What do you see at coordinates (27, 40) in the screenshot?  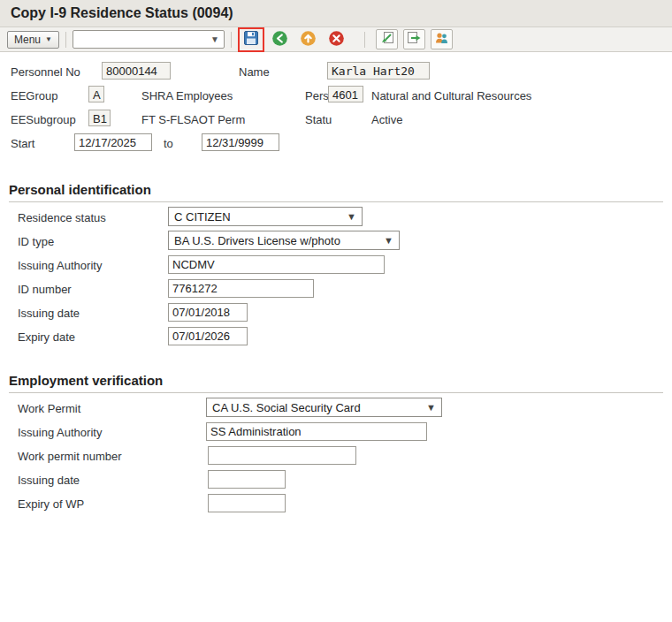 I see `menu-button-label: Menu` at bounding box center [27, 40].